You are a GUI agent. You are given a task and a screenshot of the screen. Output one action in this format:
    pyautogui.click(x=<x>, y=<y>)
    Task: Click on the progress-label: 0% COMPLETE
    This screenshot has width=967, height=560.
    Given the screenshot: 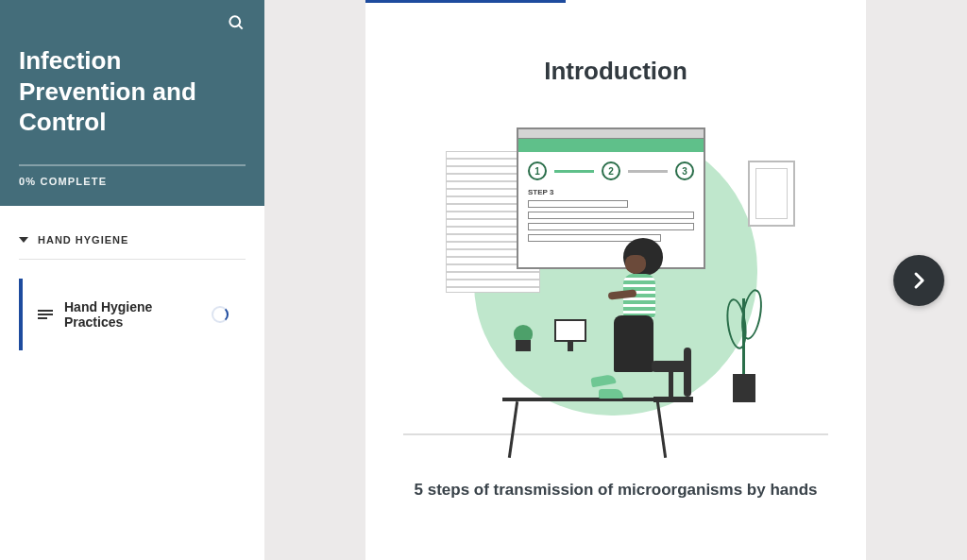 What is the action you would take?
    pyautogui.click(x=132, y=181)
    